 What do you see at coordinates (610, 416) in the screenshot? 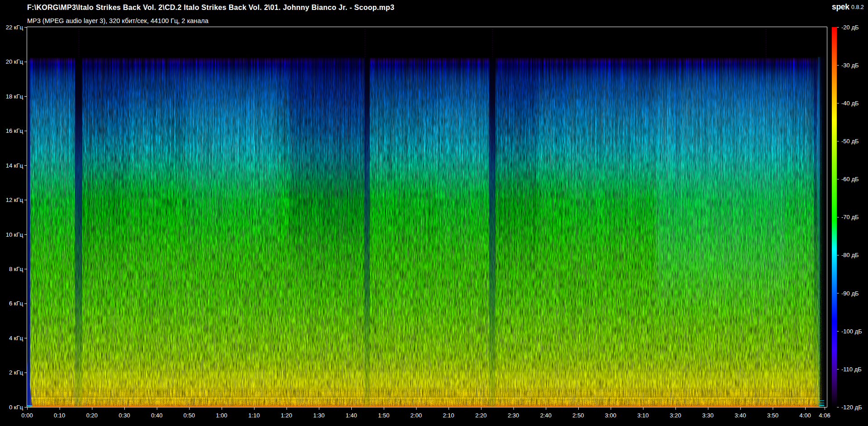
I see `svg-text: 3:00` at bounding box center [610, 416].